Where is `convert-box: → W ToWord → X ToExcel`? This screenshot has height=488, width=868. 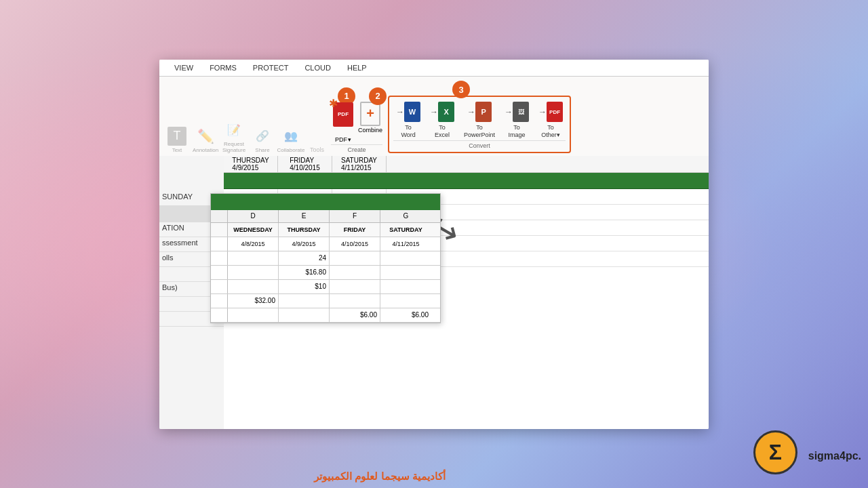
convert-box: → W ToWord → X ToExcel is located at coordinates (479, 125).